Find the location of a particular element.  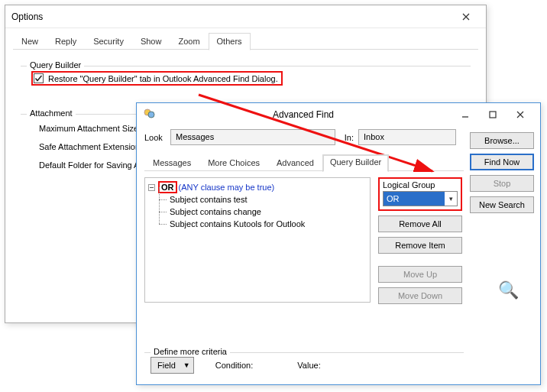

logical-group-label: Logical Group is located at coordinates (420, 185).